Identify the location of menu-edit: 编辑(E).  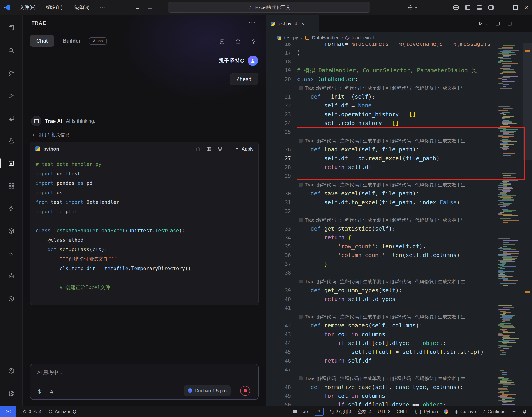
(54, 7).